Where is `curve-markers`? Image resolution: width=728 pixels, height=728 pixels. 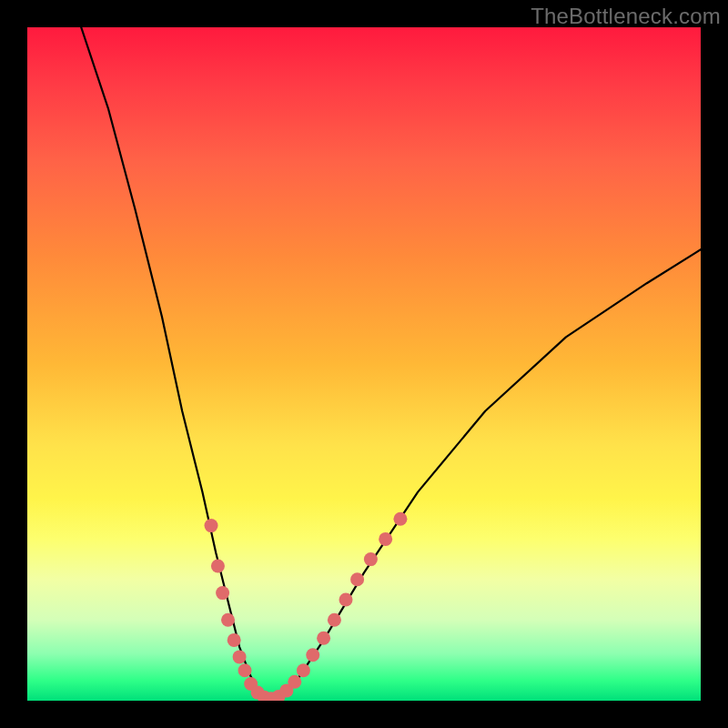
curve-markers is located at coordinates (306, 606).